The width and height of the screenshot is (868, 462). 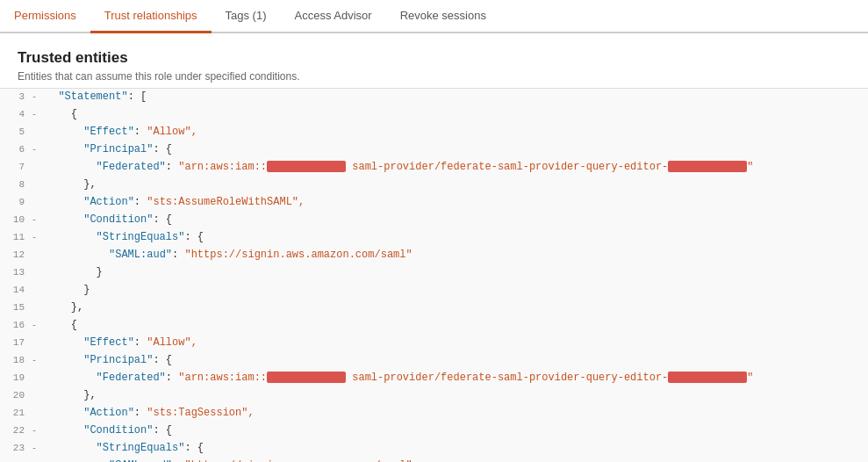 What do you see at coordinates (16, 378) in the screenshot?
I see `line-number: 19` at bounding box center [16, 378].